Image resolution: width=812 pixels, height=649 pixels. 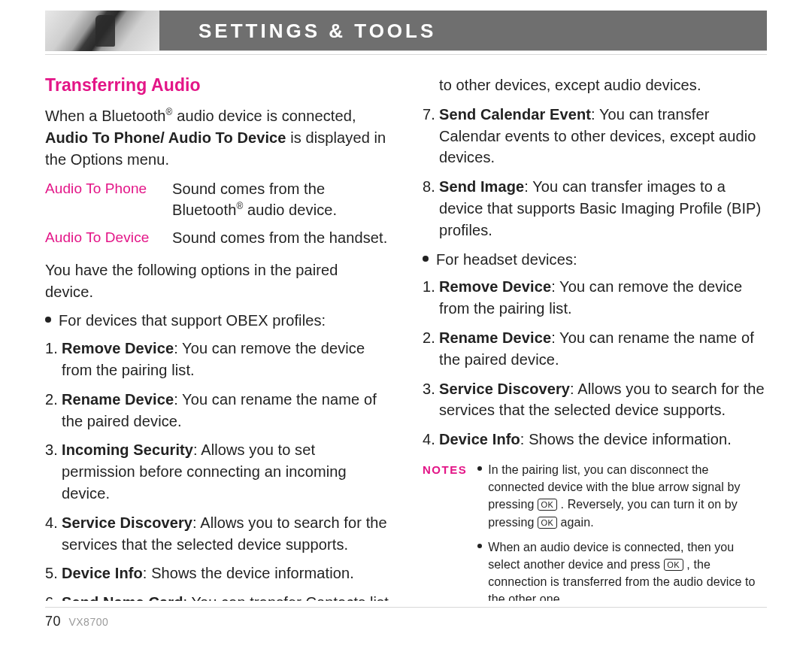 I want to click on header-photo, so click(x=102, y=31).